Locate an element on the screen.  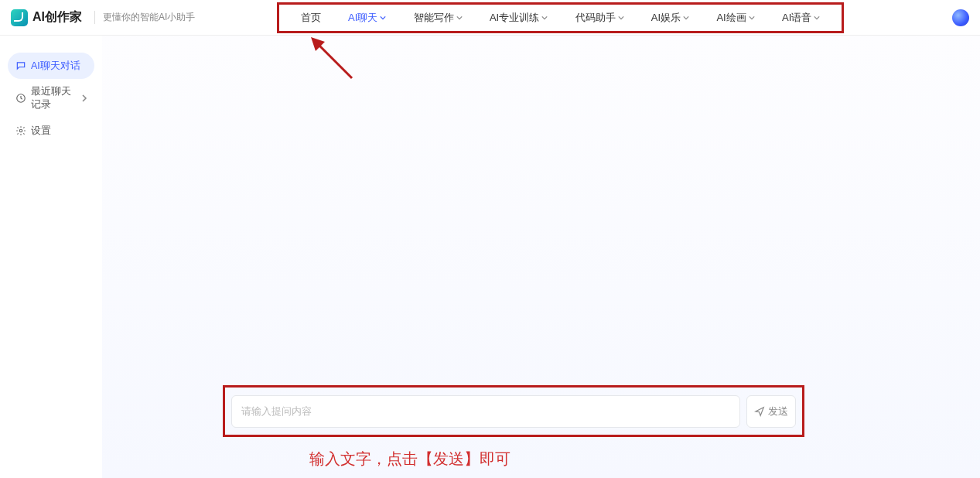
sidebar-item-recent-chats: 最近聊天记录 is located at coordinates (51, 98).